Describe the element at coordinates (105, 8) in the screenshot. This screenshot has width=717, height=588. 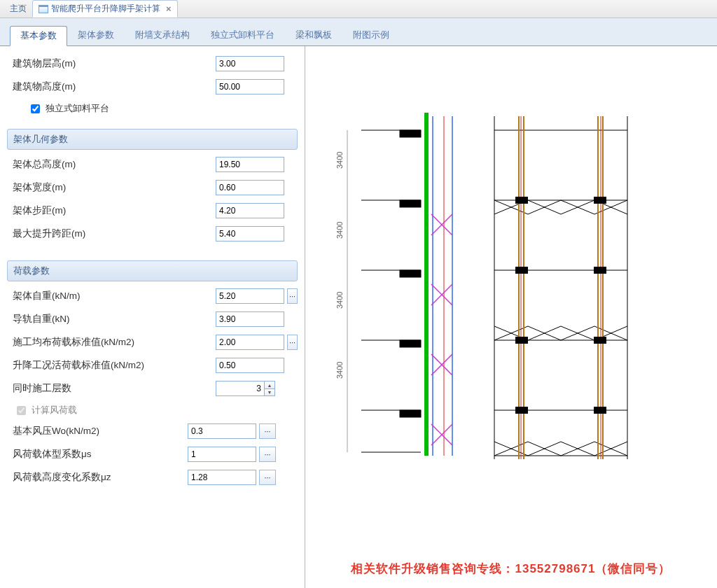
I see `tab-active-document: 智能爬升平台升降脚手架计算 ×` at that location.